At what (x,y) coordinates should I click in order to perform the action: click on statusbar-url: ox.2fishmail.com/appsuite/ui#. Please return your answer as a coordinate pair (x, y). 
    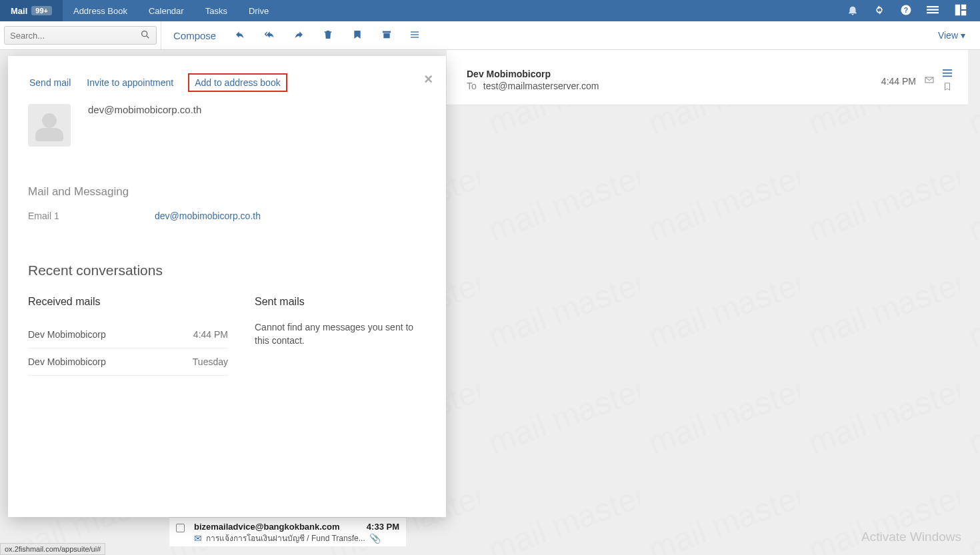
    Looking at the image, I should click on (53, 549).